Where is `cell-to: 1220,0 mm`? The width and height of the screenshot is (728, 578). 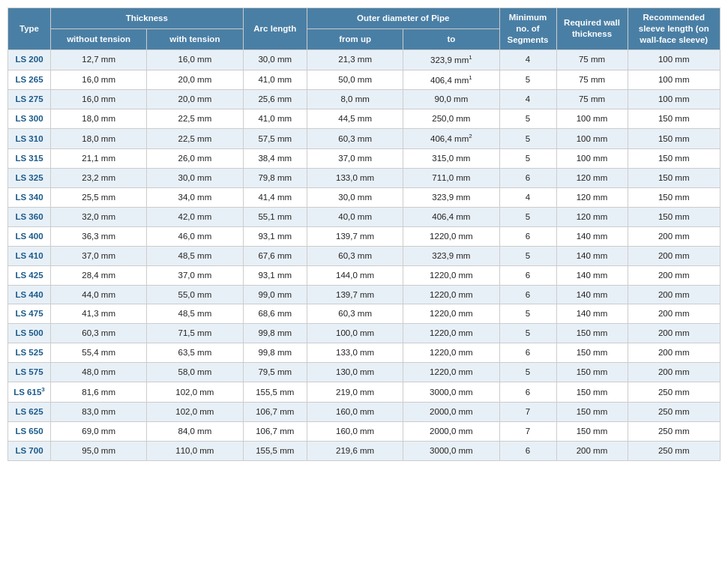
cell-to: 1220,0 mm is located at coordinates (451, 295).